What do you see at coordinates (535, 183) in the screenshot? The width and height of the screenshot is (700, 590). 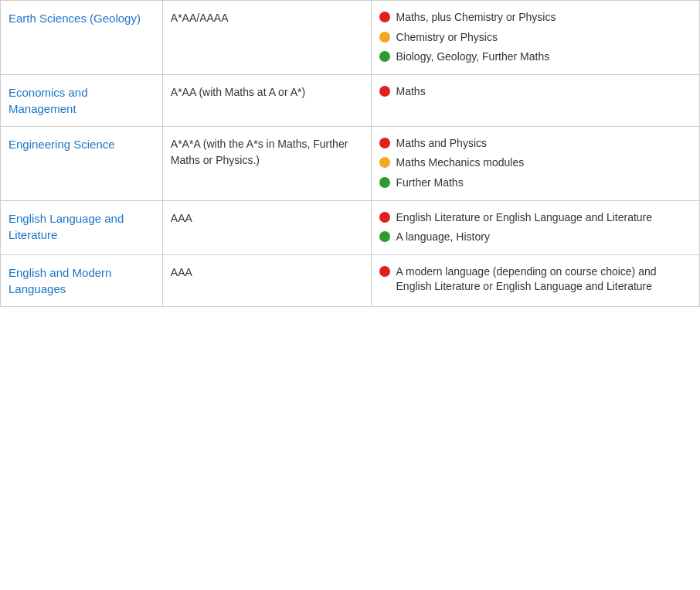 I see `subject-item: Further Maths` at bounding box center [535, 183].